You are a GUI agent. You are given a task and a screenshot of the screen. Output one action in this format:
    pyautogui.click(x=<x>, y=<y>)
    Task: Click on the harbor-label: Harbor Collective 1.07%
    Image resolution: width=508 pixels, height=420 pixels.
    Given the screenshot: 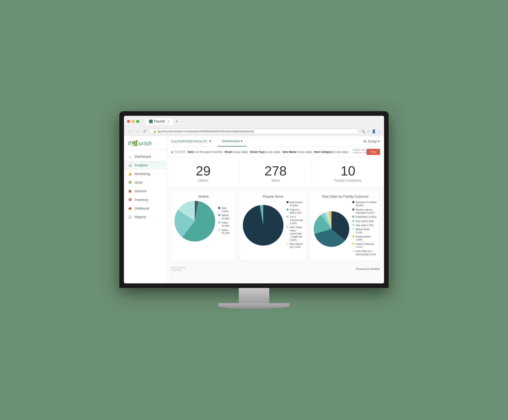 What is the action you would take?
    pyautogui.click(x=366, y=246)
    